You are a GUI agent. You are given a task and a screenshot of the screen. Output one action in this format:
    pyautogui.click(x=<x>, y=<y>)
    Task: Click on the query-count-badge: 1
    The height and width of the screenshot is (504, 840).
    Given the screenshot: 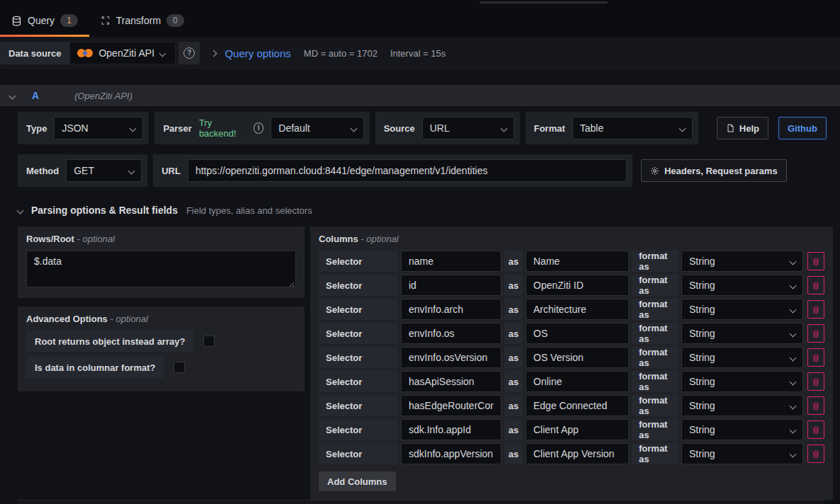 What is the action you would take?
    pyautogui.click(x=69, y=21)
    